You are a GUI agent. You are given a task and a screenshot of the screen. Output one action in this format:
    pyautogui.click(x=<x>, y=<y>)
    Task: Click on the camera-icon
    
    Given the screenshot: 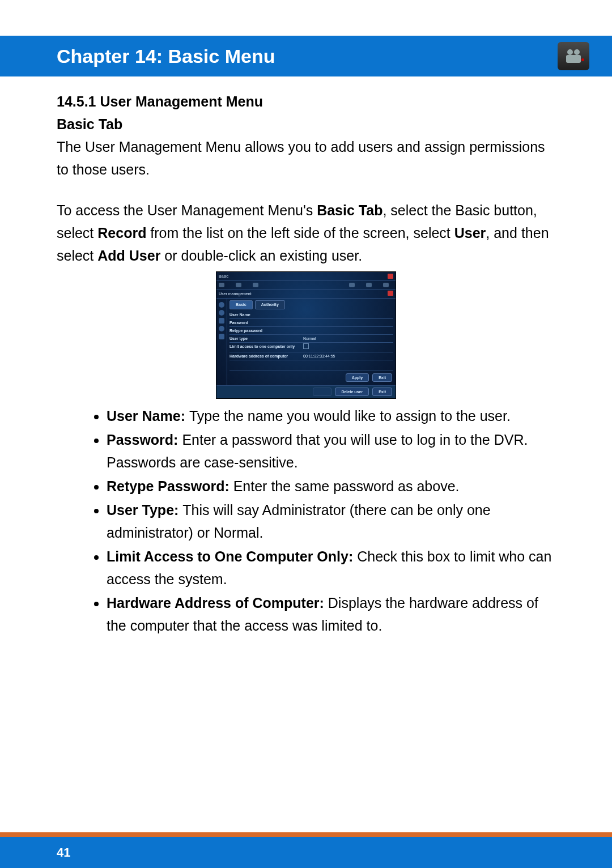 What is the action you would take?
    pyautogui.click(x=573, y=56)
    